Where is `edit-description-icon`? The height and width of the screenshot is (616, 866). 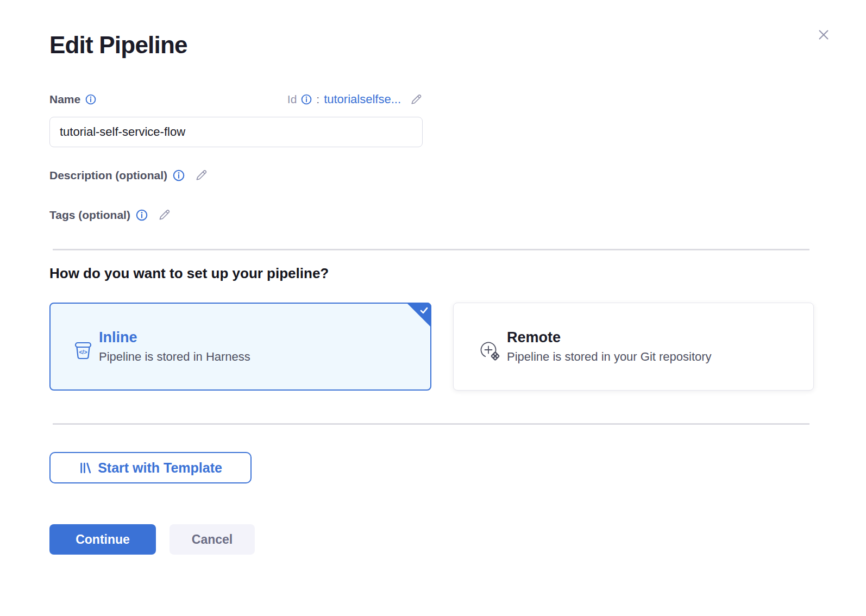 edit-description-icon is located at coordinates (201, 175).